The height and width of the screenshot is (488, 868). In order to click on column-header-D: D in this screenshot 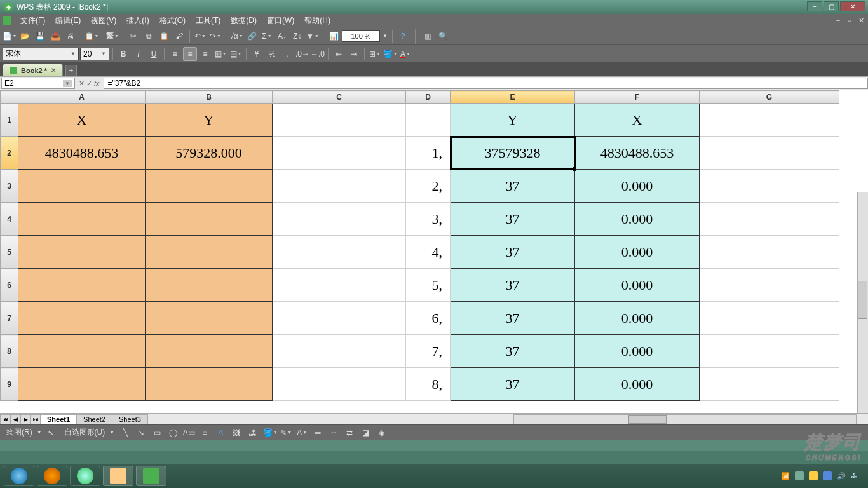, I will do `click(428, 97)`.